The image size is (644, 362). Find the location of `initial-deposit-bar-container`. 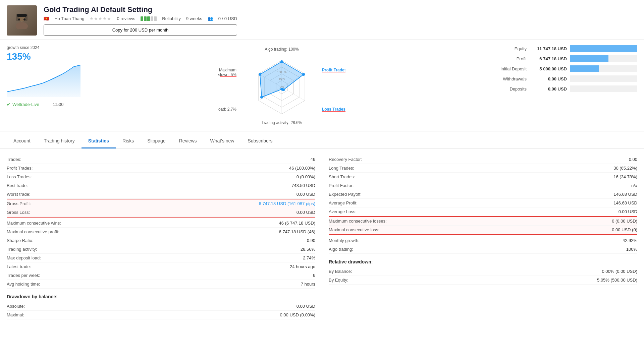

initial-deposit-bar-container is located at coordinates (604, 69).